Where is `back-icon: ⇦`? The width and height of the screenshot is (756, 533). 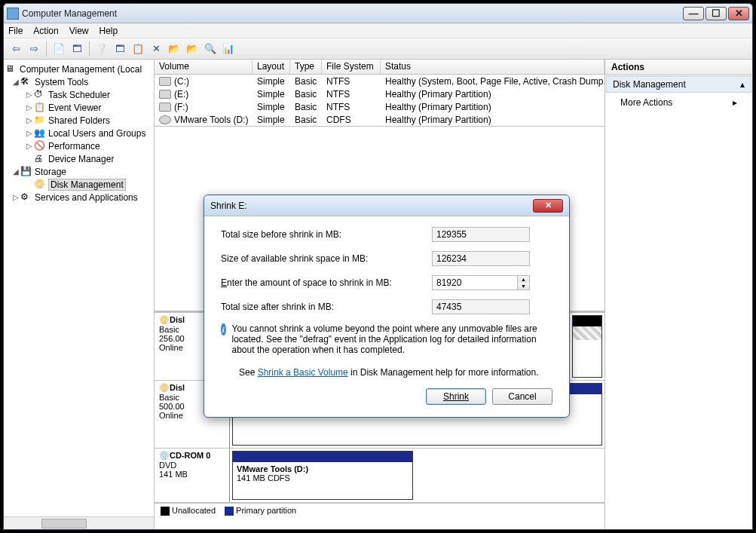 back-icon: ⇦ is located at coordinates (16, 49).